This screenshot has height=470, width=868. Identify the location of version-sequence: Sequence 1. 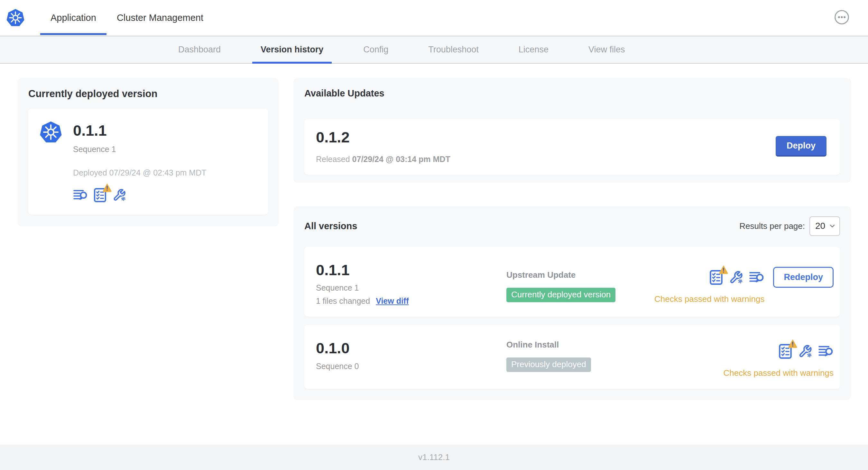
(411, 288).